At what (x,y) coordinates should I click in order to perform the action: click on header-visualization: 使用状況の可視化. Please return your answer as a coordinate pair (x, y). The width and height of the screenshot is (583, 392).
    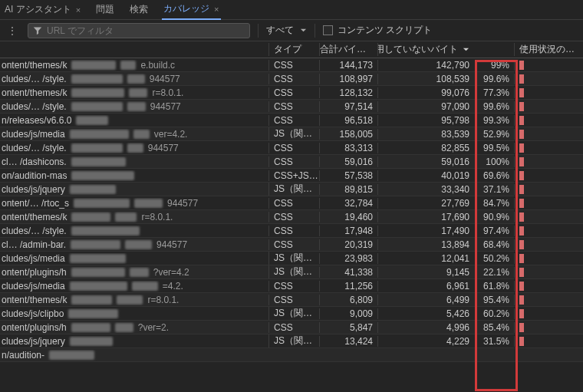
    Looking at the image, I should click on (545, 49).